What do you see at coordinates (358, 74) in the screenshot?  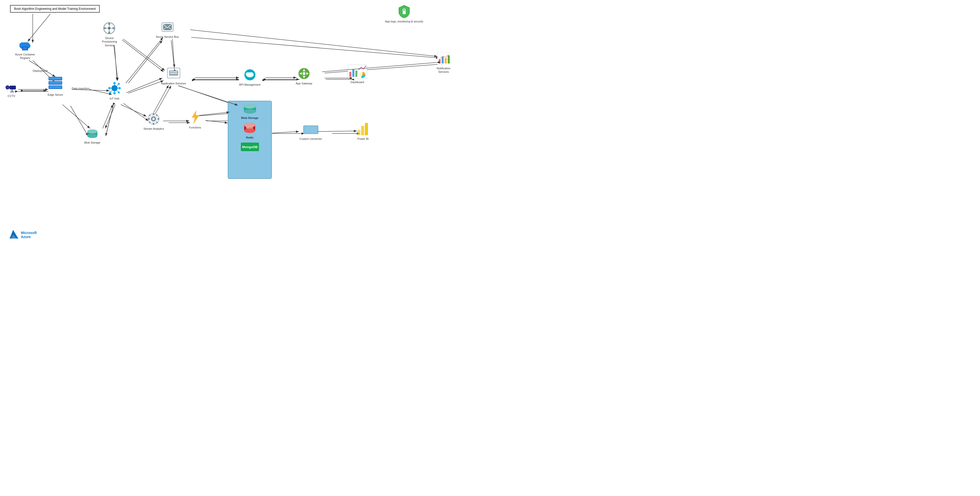 I see `dashboard-node: Dashboard` at bounding box center [358, 74].